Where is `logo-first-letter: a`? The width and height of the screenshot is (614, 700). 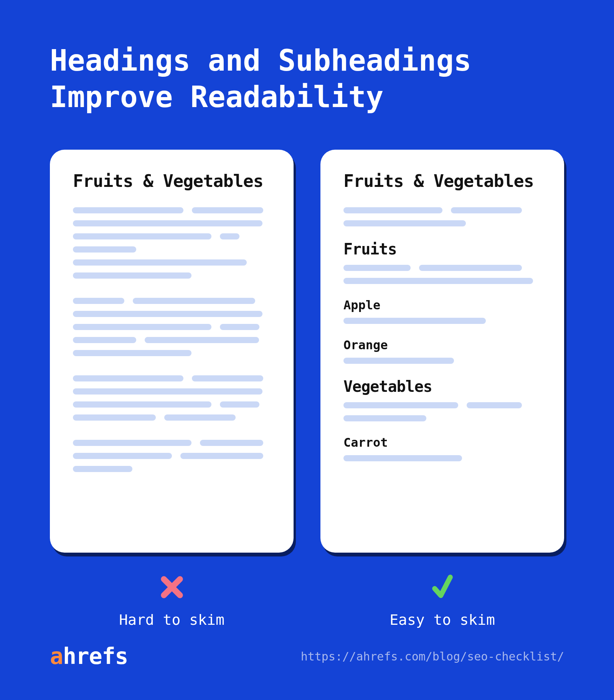 logo-first-letter: a is located at coordinates (56, 656).